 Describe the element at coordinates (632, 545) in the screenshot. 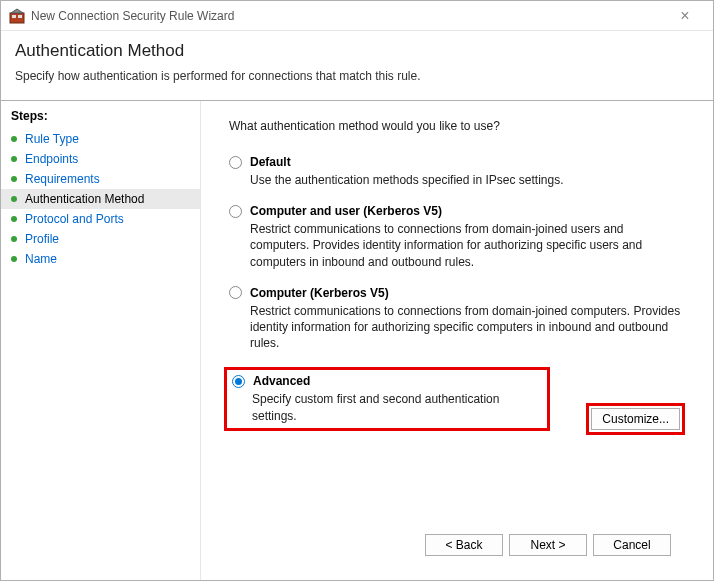

I see `cancel-button: Cancel` at that location.